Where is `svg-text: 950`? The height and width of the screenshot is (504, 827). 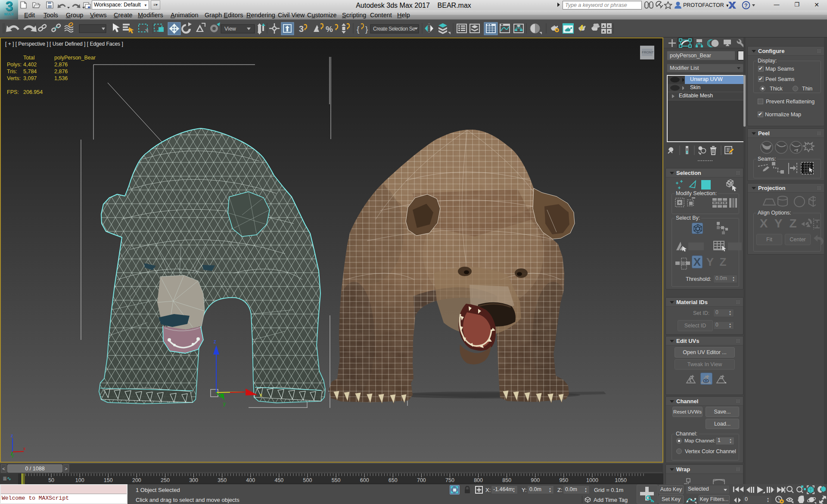 svg-text: 950 is located at coordinates (563, 480).